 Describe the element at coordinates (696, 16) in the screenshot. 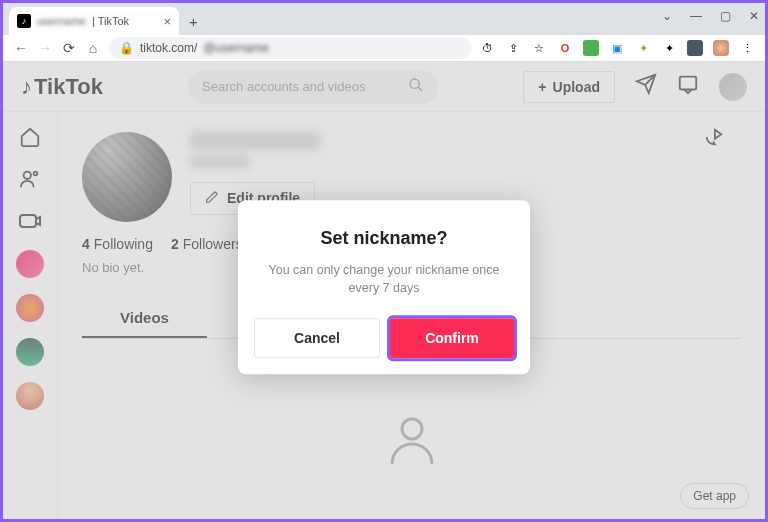

I see `minimize-button: —` at that location.